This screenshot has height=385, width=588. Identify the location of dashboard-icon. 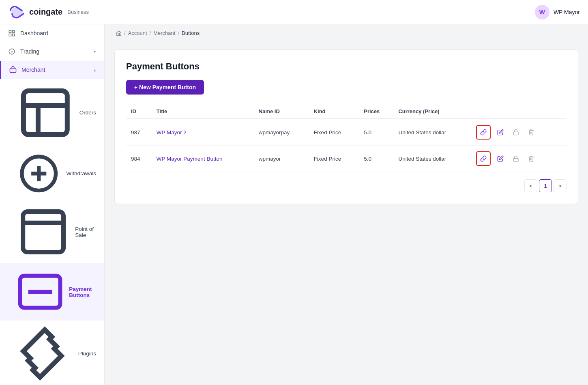
(12, 33).